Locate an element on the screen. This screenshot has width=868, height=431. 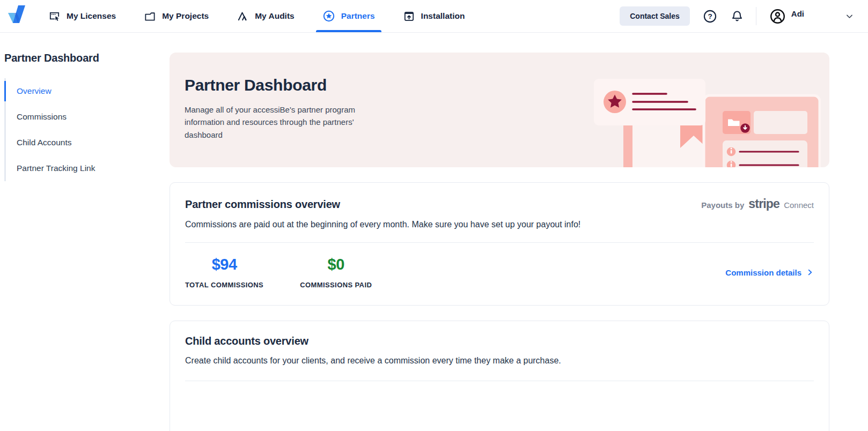
user-name: Adi is located at coordinates (798, 14).